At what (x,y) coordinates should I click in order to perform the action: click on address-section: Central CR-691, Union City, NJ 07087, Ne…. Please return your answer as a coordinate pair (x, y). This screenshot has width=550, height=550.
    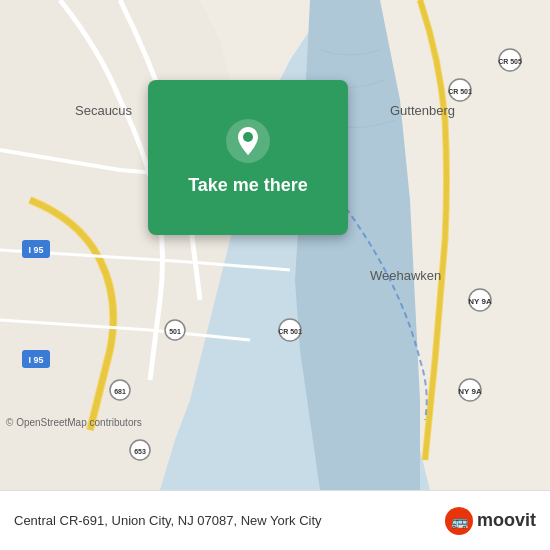
    Looking at the image, I should click on (168, 520).